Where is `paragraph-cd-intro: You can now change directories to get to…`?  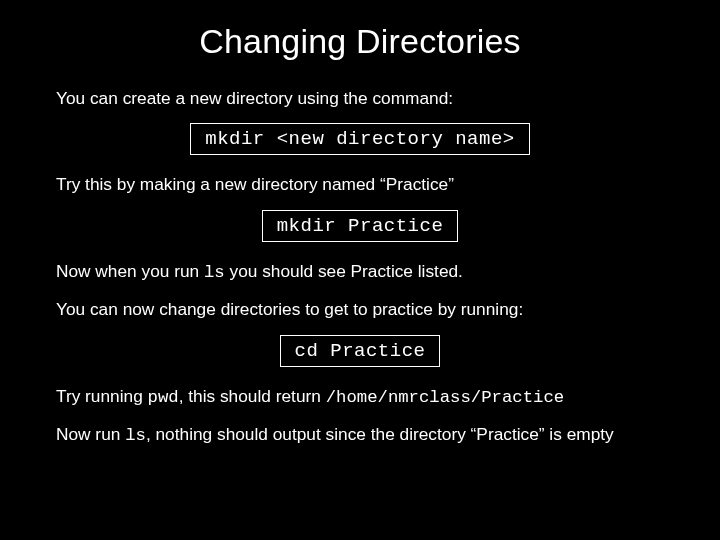 paragraph-cd-intro: You can now change directories to get to… is located at coordinates (360, 309).